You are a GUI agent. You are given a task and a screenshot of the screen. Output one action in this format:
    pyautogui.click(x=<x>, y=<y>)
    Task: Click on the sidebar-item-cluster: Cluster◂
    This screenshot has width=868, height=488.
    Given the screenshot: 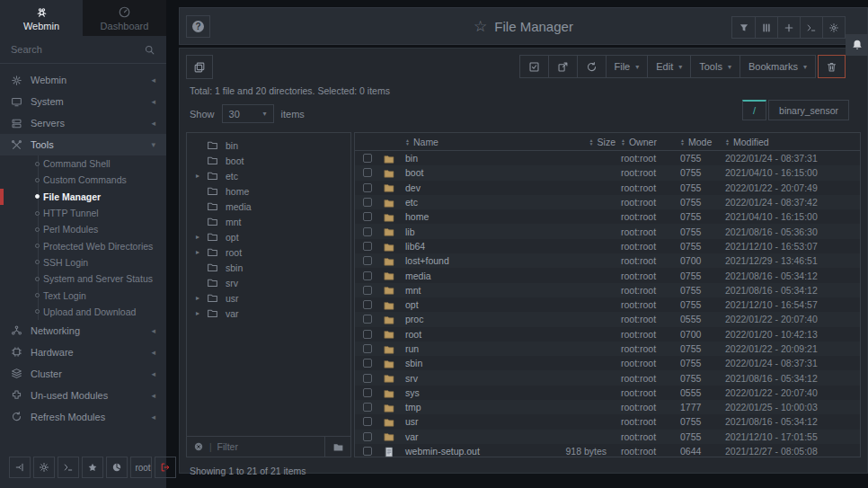 What is the action you would take?
    pyautogui.click(x=83, y=374)
    